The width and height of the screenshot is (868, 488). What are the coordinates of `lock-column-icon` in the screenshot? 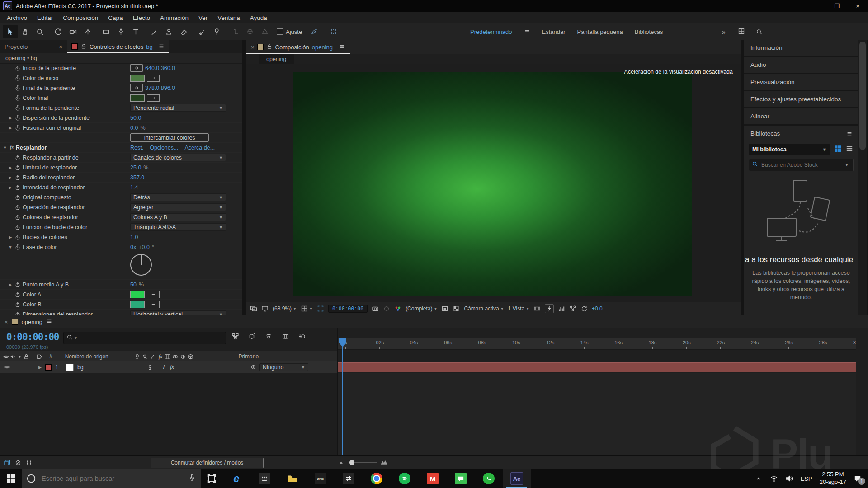 It's located at (26, 357).